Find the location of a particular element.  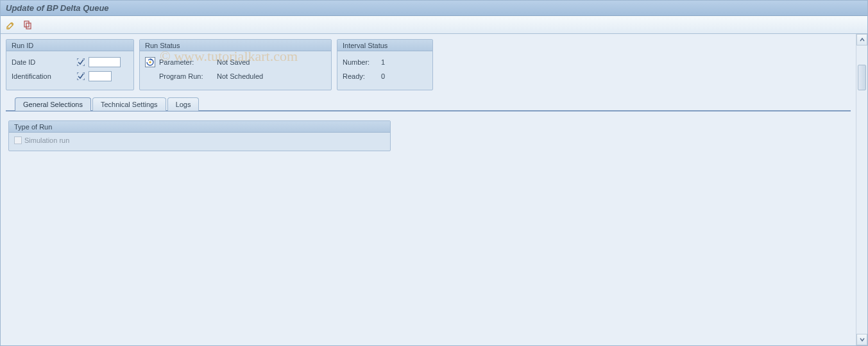

program-run-label: Program Run: is located at coordinates (188, 76).